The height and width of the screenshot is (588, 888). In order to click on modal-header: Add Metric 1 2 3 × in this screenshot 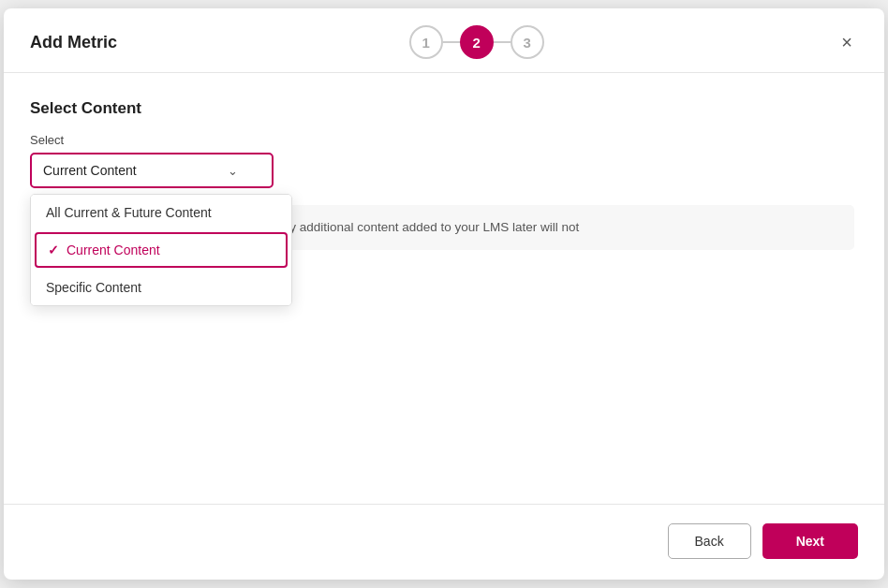, I will do `click(444, 41)`.